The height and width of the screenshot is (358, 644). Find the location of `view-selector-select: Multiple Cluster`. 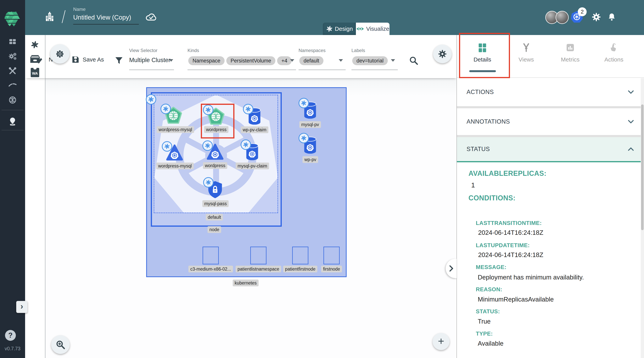

view-selector-select: Multiple Cluster is located at coordinates (150, 60).